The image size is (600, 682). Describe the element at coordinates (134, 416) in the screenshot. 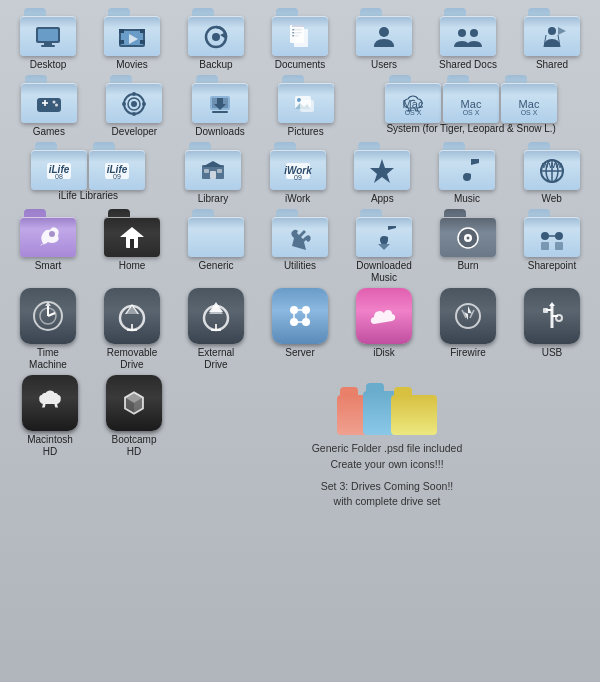

I see `bootcamp-hd-icon: BootcampHD` at that location.